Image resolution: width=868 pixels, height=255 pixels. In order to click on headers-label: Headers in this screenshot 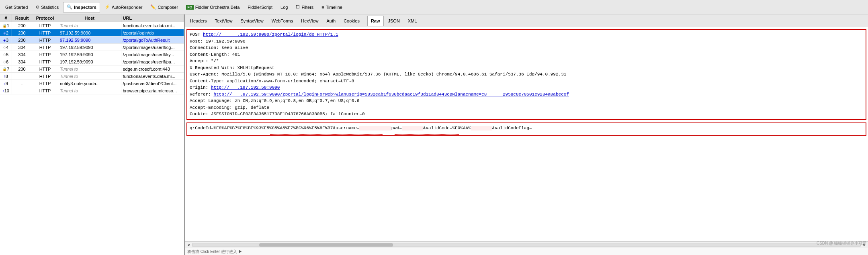, I will do `click(199, 21)`.